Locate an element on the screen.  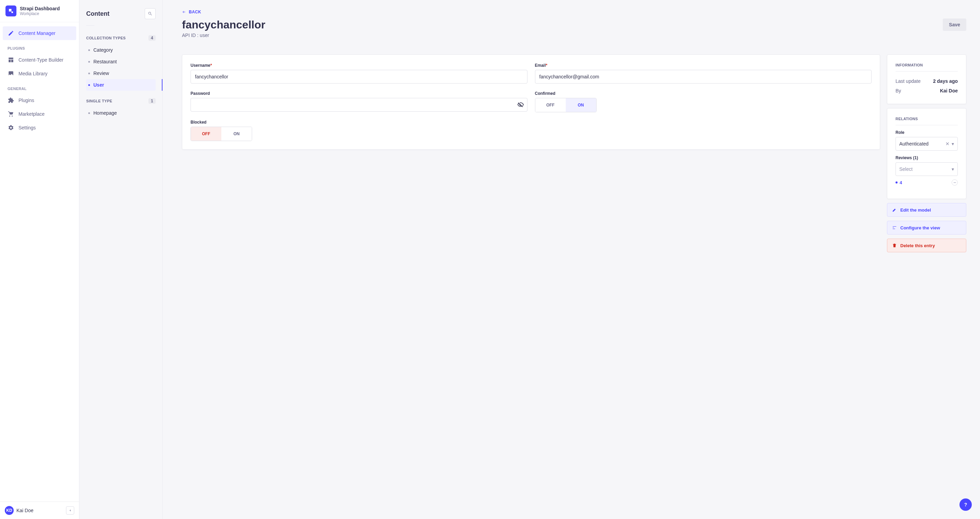
cart-icon is located at coordinates (11, 114).